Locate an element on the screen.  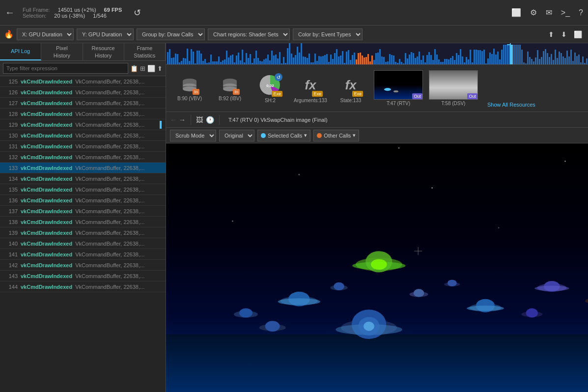
color-by-select: Color by: Event Types is located at coordinates (328, 34).